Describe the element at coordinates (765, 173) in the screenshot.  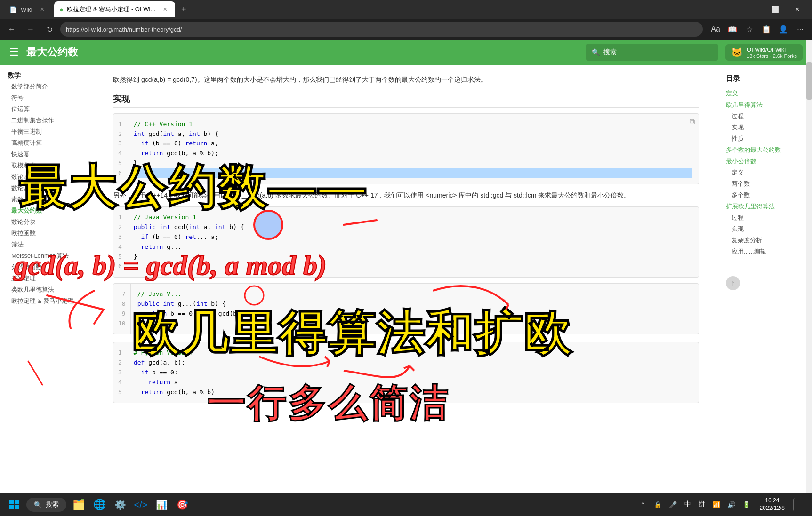
I see `toc-sub-lcm-def: 定义` at that location.